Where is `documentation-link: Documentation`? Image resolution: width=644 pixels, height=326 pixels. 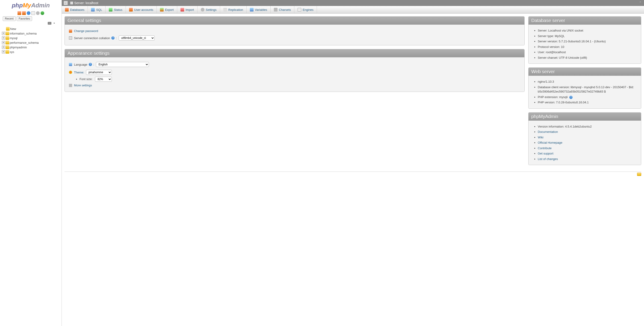
documentation-link: Documentation is located at coordinates (548, 132).